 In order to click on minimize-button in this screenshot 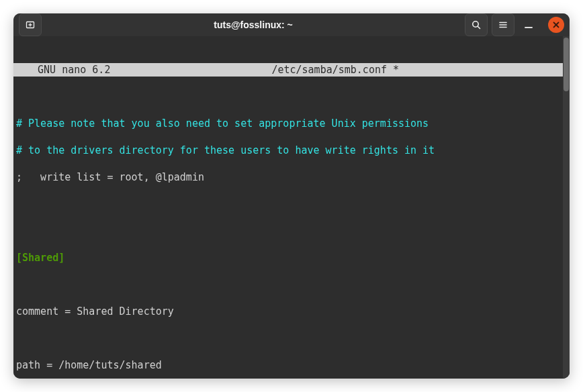, I will do `click(529, 25)`.